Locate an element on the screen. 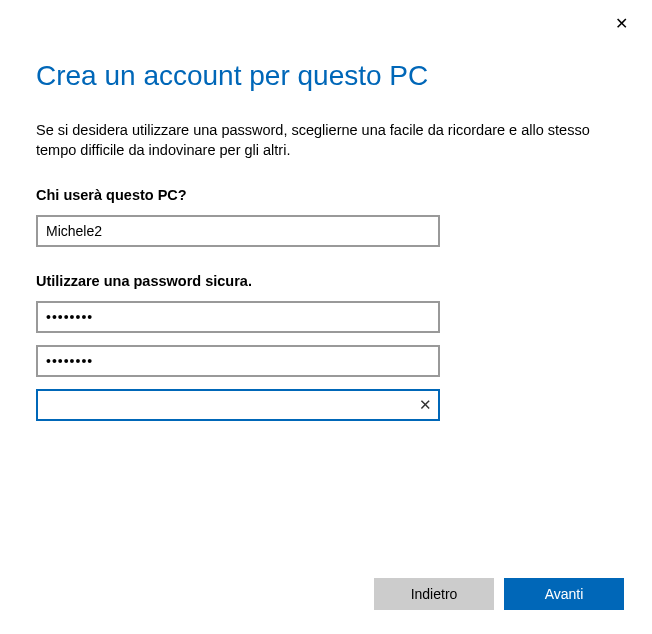 This screenshot has width=652, height=634. description-text: Se si desidera utilizzare una password, … is located at coordinates (326, 140).